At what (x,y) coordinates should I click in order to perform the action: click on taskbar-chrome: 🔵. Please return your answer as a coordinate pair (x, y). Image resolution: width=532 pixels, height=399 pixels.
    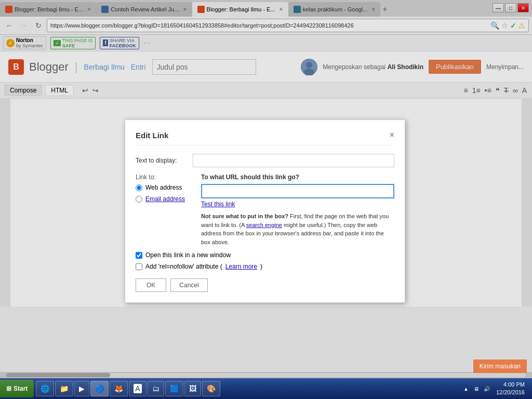
    Looking at the image, I should click on (100, 389).